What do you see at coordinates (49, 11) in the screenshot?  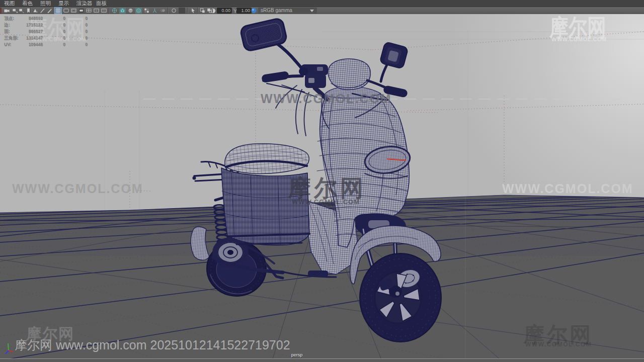 I see `pencil-icon` at bounding box center [49, 11].